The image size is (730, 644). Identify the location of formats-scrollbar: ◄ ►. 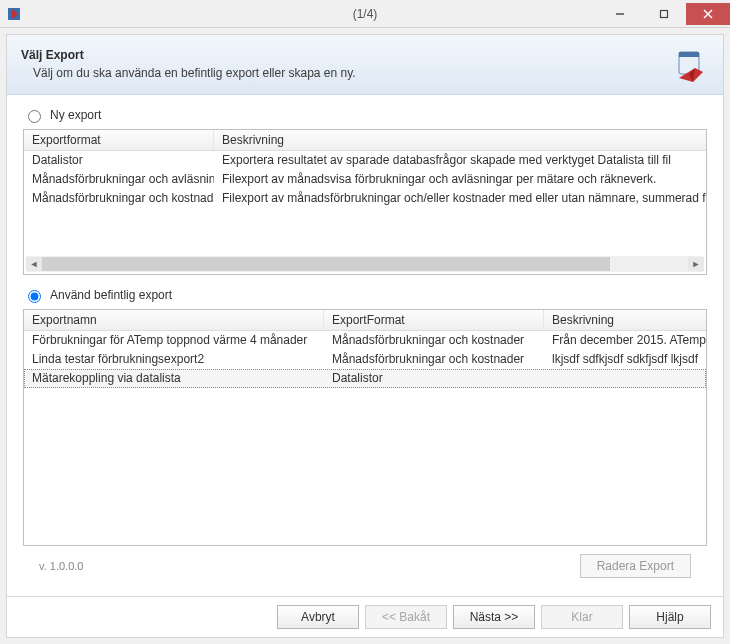
(365, 264).